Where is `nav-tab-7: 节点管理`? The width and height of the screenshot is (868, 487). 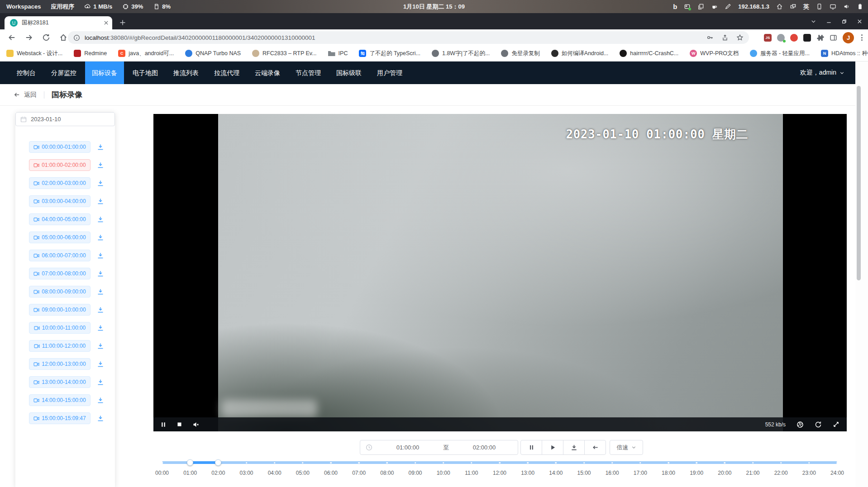 nav-tab-7: 节点管理 is located at coordinates (308, 73).